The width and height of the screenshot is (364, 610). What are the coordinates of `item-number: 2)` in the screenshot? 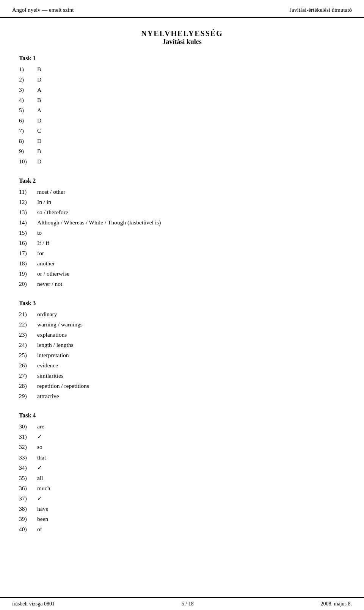 It's located at (28, 80).